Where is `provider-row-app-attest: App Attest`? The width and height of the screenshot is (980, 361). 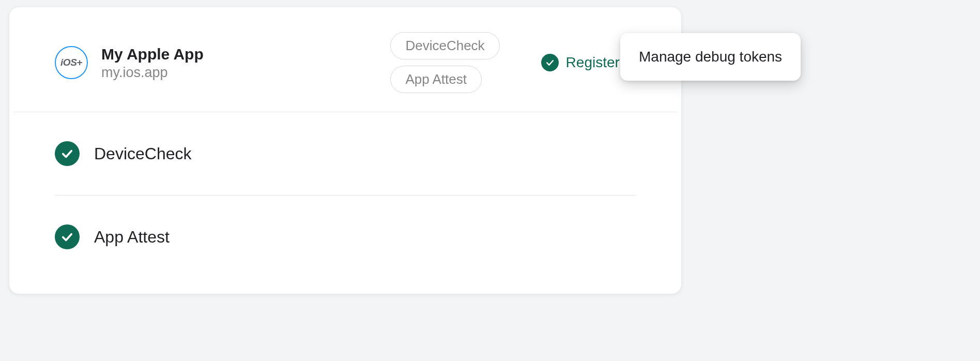 provider-row-app-attest: App Attest is located at coordinates (345, 237).